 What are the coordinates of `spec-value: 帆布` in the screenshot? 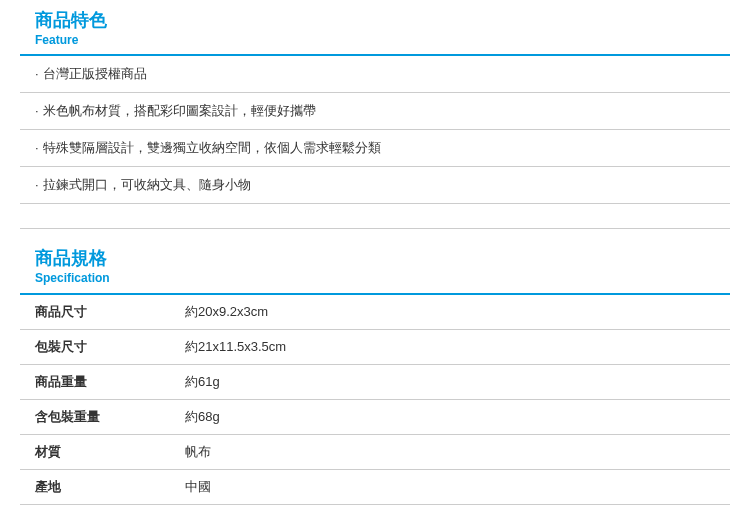 It's located at (450, 452).